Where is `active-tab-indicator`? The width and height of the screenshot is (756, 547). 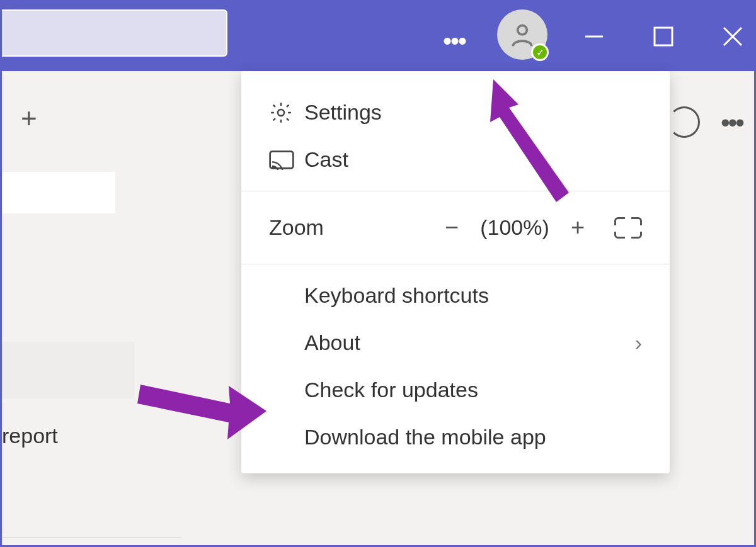 active-tab-indicator is located at coordinates (59, 193).